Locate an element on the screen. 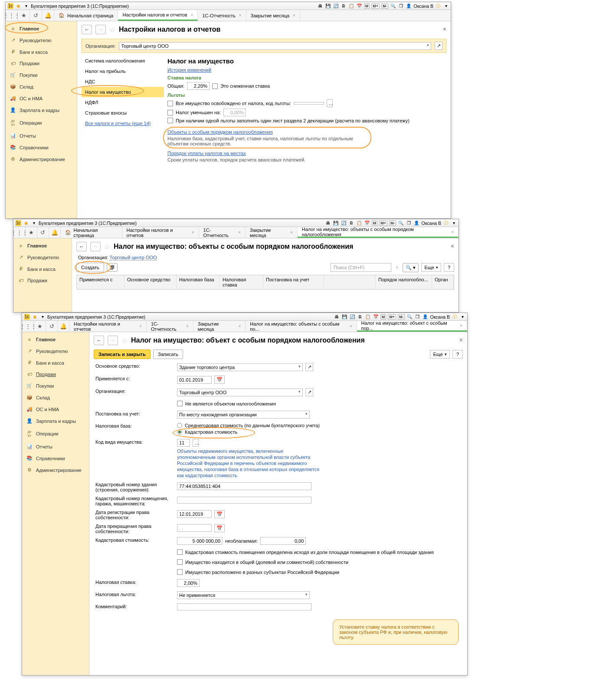 The width and height of the screenshot is (616, 679). settings-item-ndfl: НДФЛ is located at coordinates (123, 102).